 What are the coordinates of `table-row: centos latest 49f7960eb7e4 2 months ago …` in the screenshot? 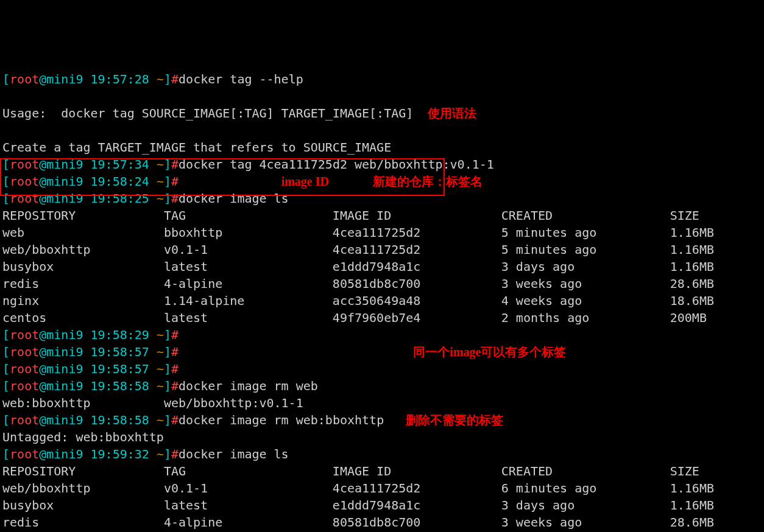 It's located at (355, 318).